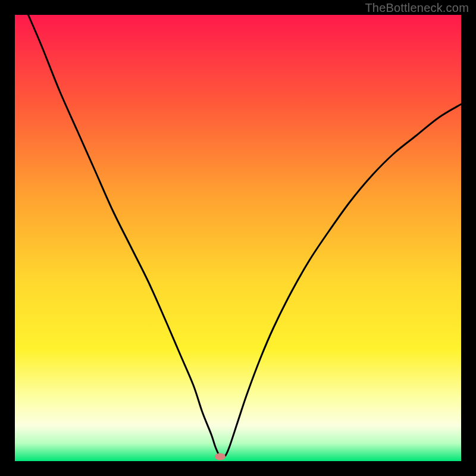 The image size is (476, 476). I want to click on minimum-marker, so click(220, 457).